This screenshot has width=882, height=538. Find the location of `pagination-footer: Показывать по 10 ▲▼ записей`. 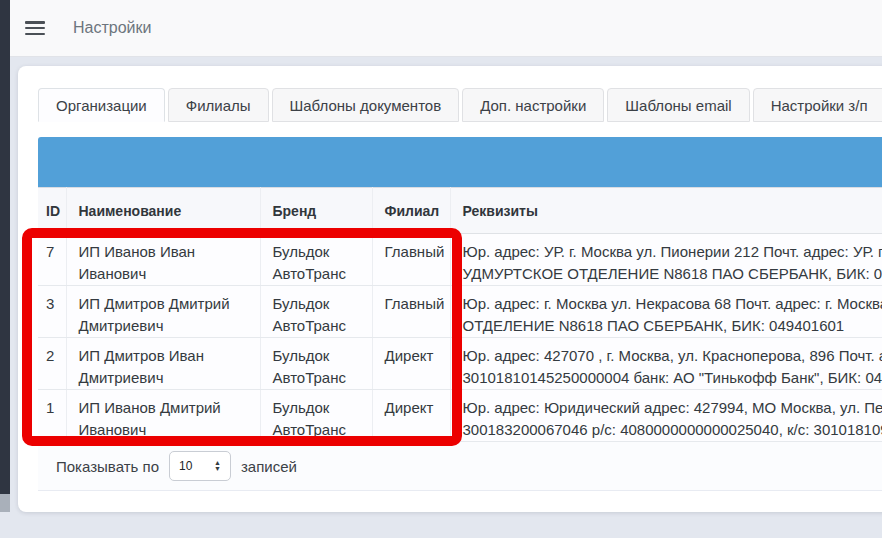

pagination-footer: Показывать по 10 ▲▼ записей is located at coordinates (460, 466).